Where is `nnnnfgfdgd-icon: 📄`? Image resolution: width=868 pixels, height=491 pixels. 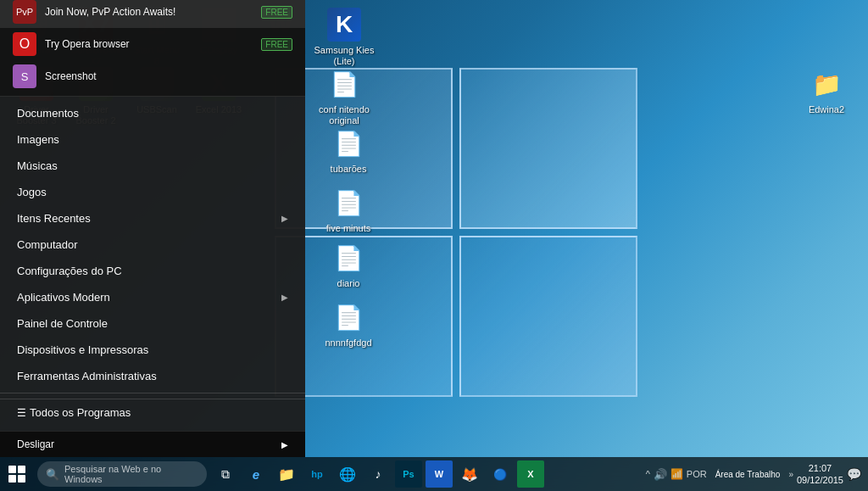
nnnnfgfdgd-icon: 📄 is located at coordinates (348, 317).